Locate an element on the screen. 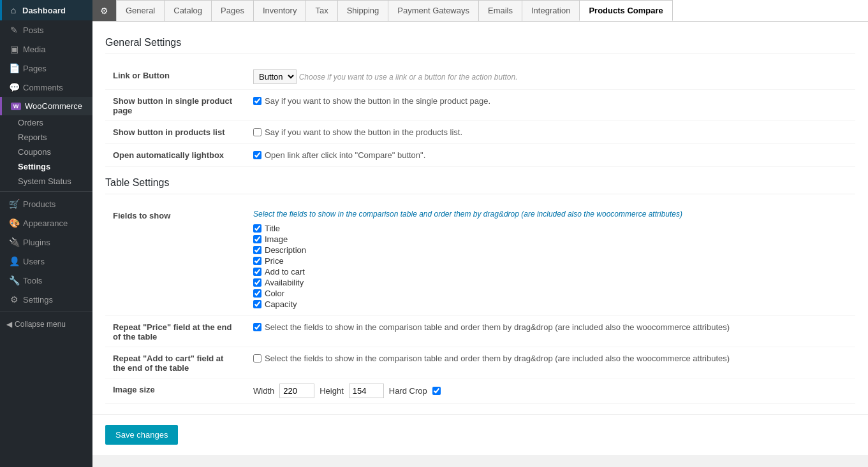  field-title-label: Title is located at coordinates (550, 228).